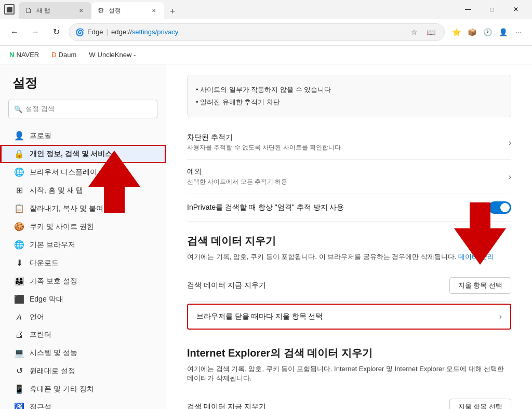 Image resolution: width=532 pixels, height=409 pixels. Describe the element at coordinates (83, 172) in the screenshot. I see `sidebar-item-display: 🌐 브라우저 디스플레이` at that location.